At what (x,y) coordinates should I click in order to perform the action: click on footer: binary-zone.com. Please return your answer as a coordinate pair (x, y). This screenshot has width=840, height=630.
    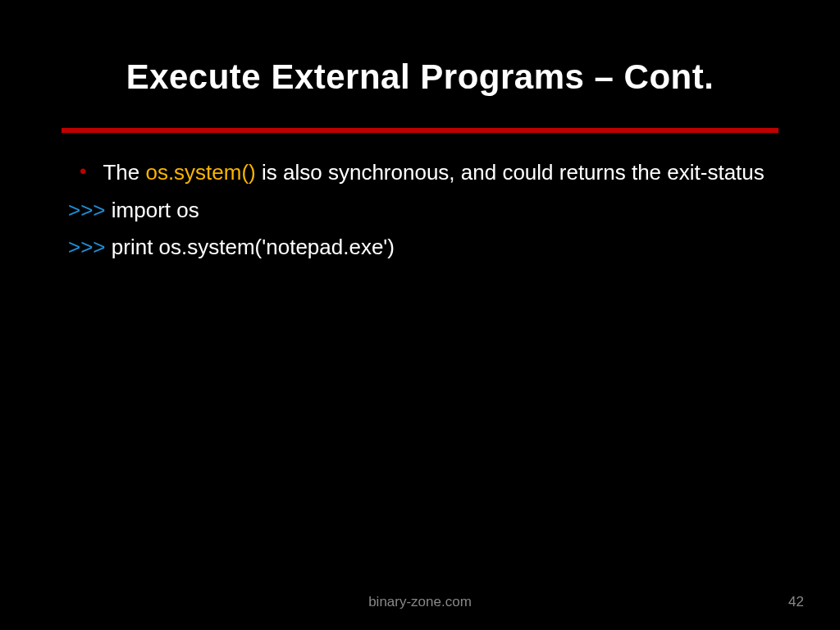
    Looking at the image, I should click on (420, 602).